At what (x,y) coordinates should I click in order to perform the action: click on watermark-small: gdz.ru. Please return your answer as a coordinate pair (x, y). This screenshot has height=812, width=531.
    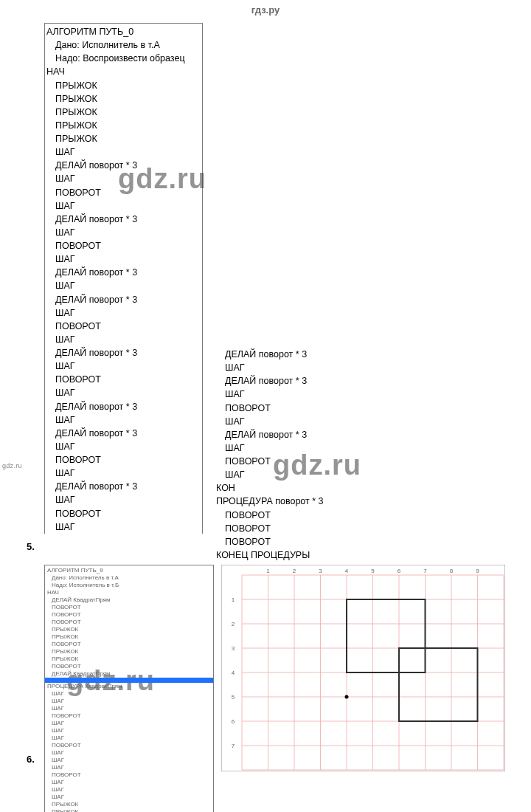
    Looking at the image, I should click on (12, 466).